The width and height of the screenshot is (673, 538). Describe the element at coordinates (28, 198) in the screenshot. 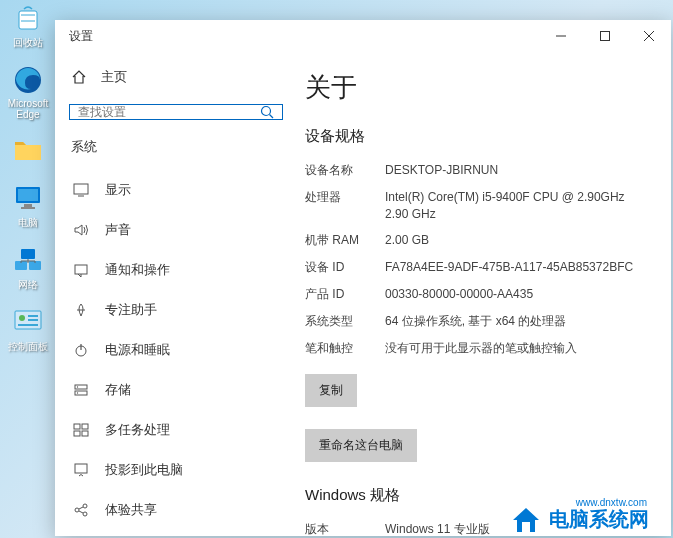

I see `pc-icon` at that location.